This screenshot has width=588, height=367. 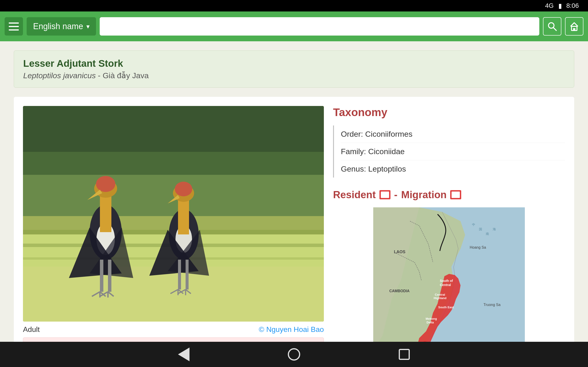 What do you see at coordinates (126, 75) in the screenshot?
I see `bird-vietnamese-name: Già đẫy Java` at bounding box center [126, 75].